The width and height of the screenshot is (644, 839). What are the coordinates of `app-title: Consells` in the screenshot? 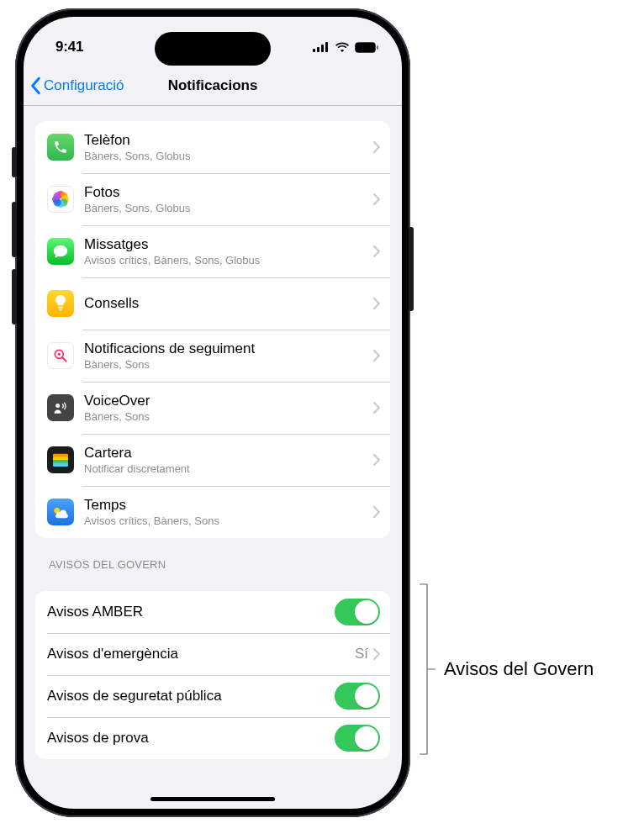 It's located at (229, 303).